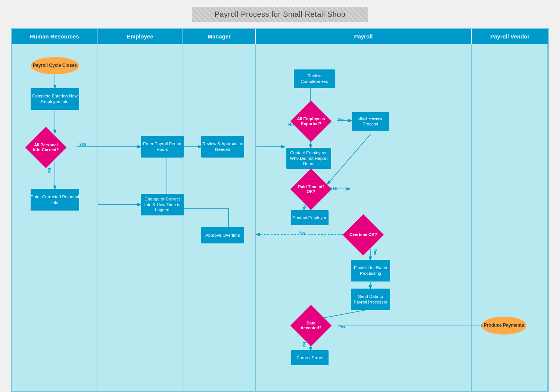 The image size is (560, 392). Describe the element at coordinates (140, 37) in the screenshot. I see `lane-header-emp: Employee` at that location.